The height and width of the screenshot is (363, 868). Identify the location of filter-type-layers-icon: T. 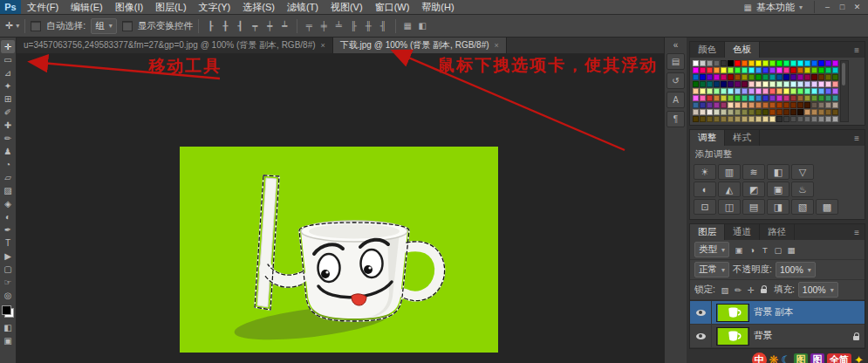
(765, 250).